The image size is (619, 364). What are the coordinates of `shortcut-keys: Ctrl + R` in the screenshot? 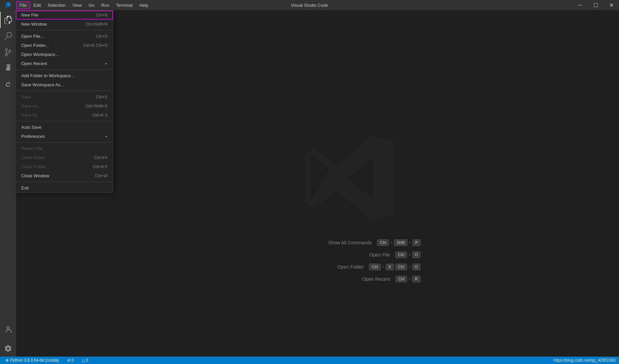 It's located at (408, 279).